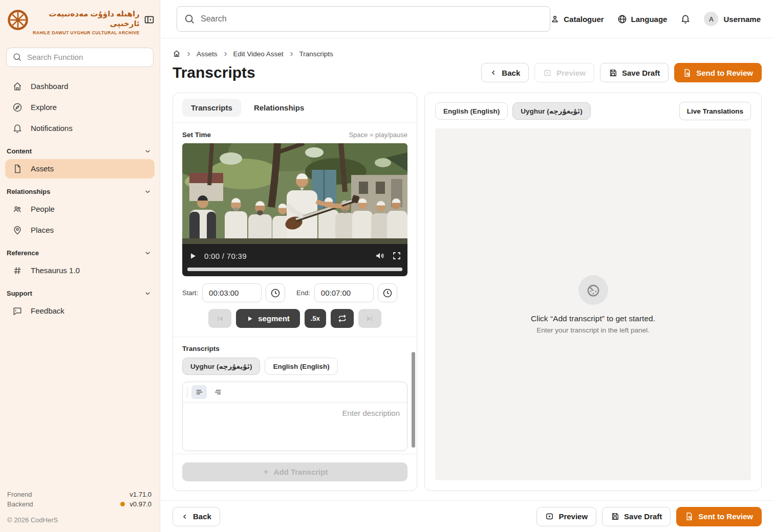 The height and width of the screenshot is (532, 774). I want to click on align-right-icon, so click(218, 392).